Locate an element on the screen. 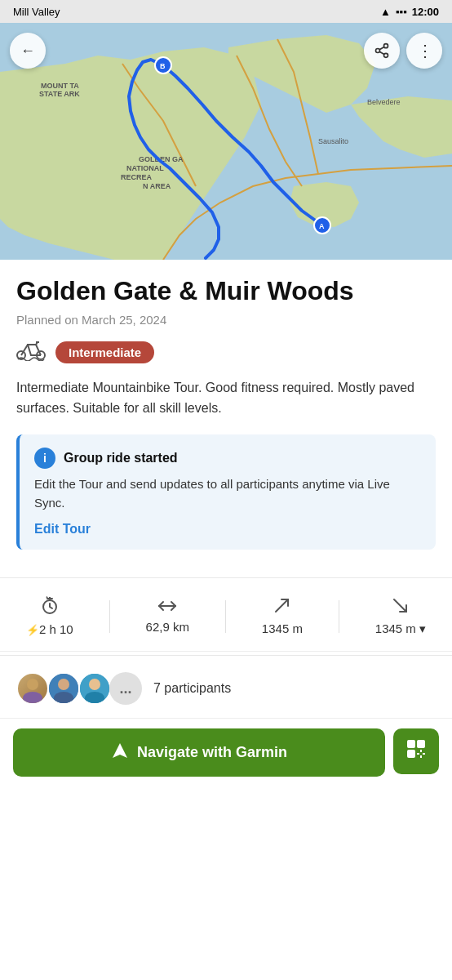 The image size is (452, 980). stat-ascent-value: 1345 m is located at coordinates (282, 629).